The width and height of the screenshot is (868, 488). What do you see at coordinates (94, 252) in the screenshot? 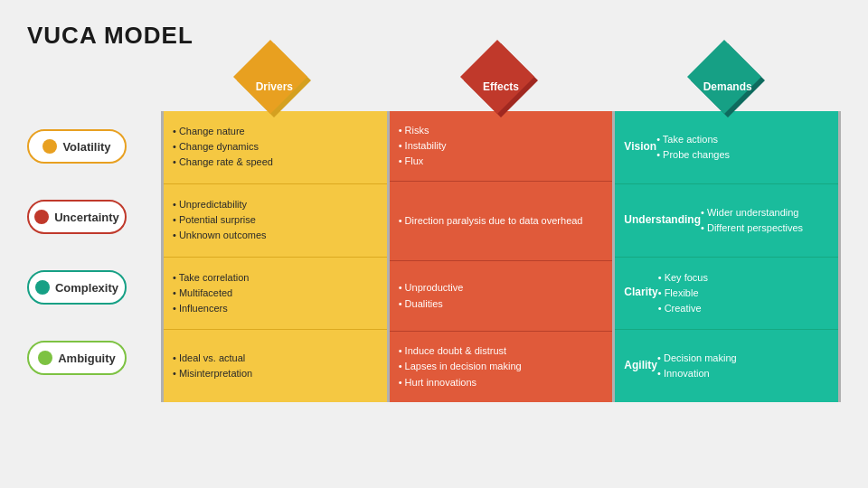
I see `labels-column: Volatility Uncertainty Complexity Ambigu…` at bounding box center [94, 252].